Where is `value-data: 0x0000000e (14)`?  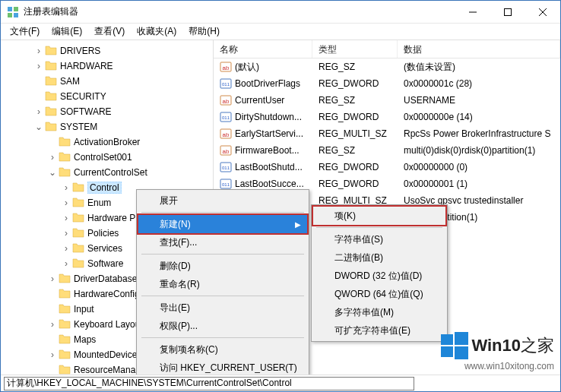
value-data: 0x0000000e (14) is located at coordinates (479, 117).